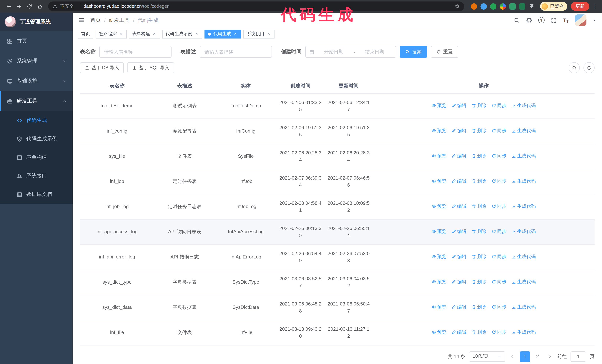 The image size is (602, 364). I want to click on tab-codegen: 代码生成×, so click(223, 34).